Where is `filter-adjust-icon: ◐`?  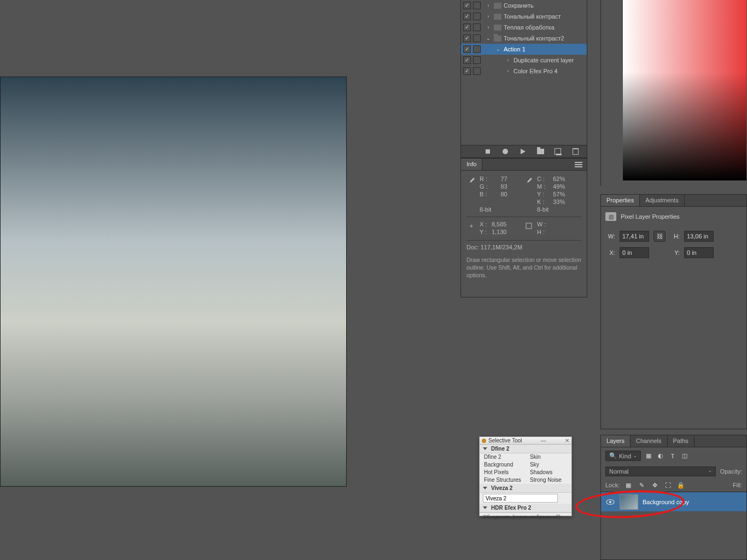
filter-adjust-icon: ◐ is located at coordinates (661, 456).